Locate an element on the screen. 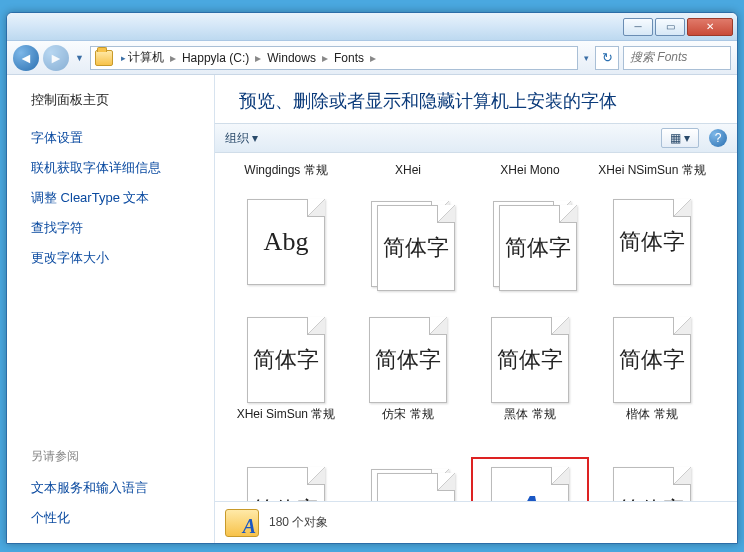 The image size is (744, 552). navigation-bar: ◄ ► ▼ ▸ 计算机▸ Happyla (C:)▸ Windows▸ Font… is located at coordinates (372, 58).